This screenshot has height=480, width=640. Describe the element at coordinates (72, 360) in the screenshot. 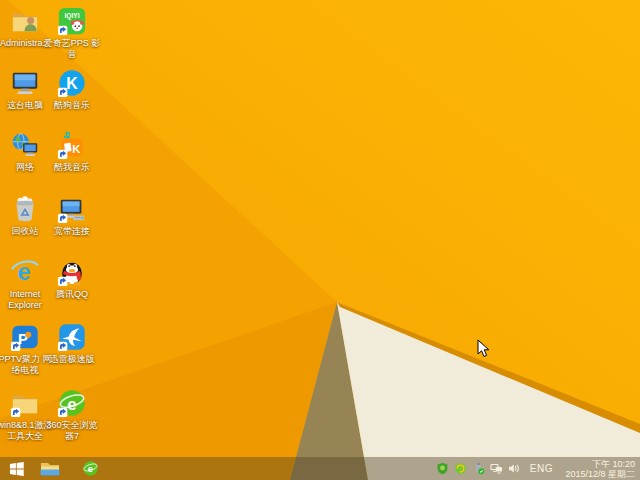

I see `desktop-icon-label: 迅雷极速版` at that location.